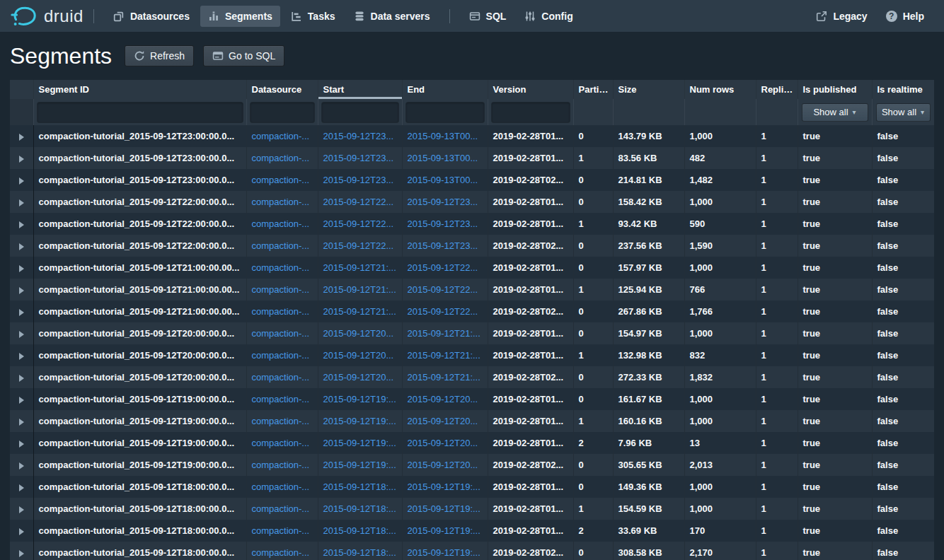 This screenshot has width=944, height=560. I want to click on datasource-filter-input, so click(282, 112).